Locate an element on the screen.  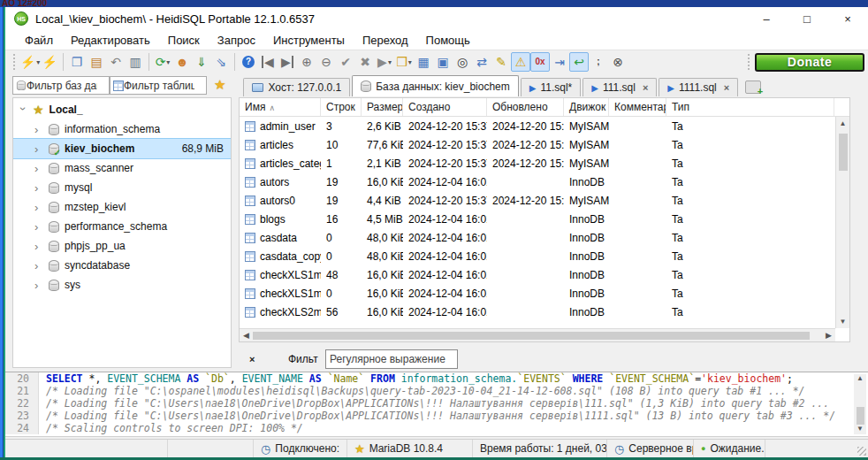
tab-host: Хост: 127.0.0.1 is located at coordinates (297, 87).